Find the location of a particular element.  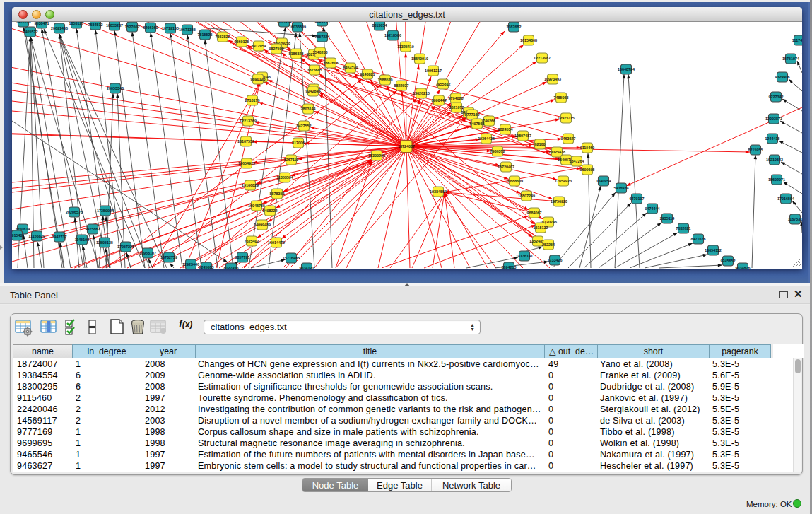

svg-text: 9115460 is located at coordinates (588, 148).